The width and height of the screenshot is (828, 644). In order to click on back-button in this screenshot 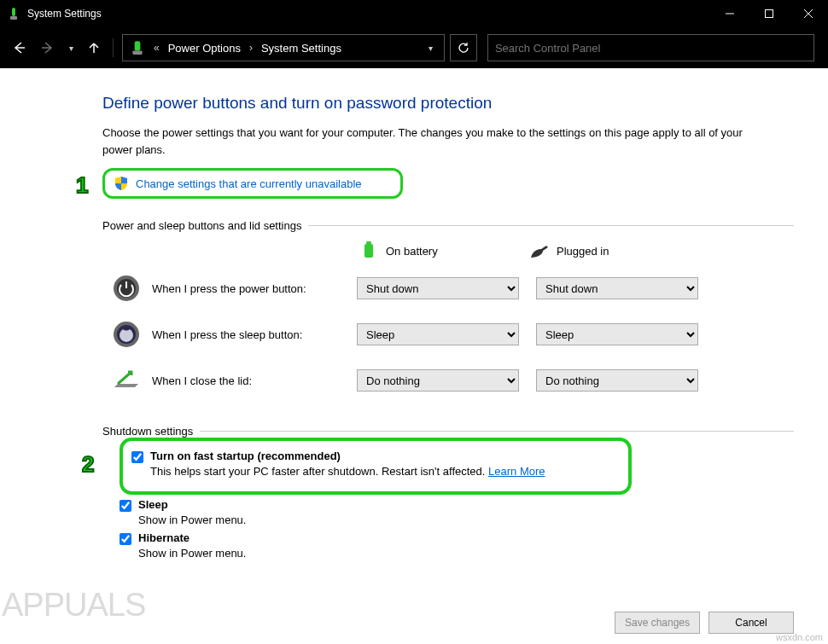, I will do `click(19, 48)`.